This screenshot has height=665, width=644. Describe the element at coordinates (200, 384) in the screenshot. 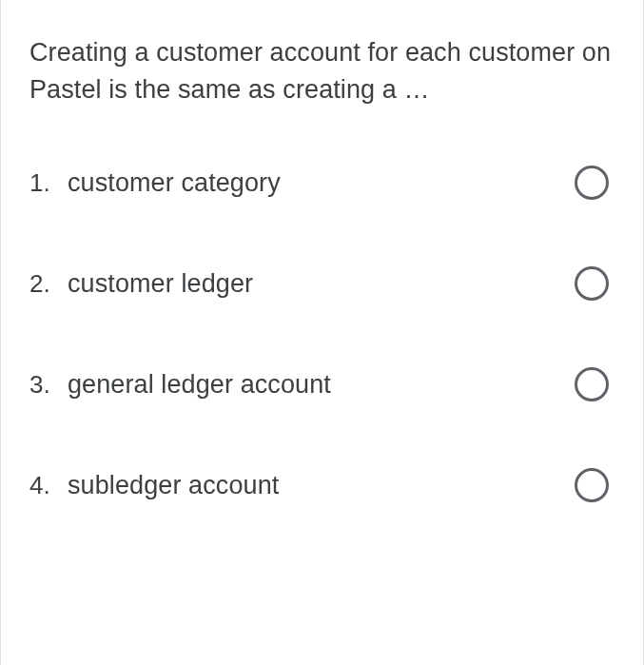

I see `option-text: general ledger account` at that location.